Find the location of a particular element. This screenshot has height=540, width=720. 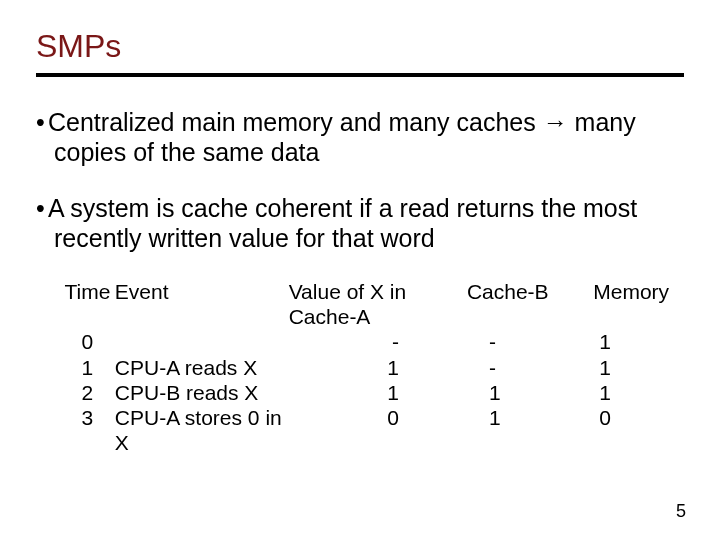

table-header-row: Time Event Value of X in Cache-A Cache-B… is located at coordinates (372, 304).